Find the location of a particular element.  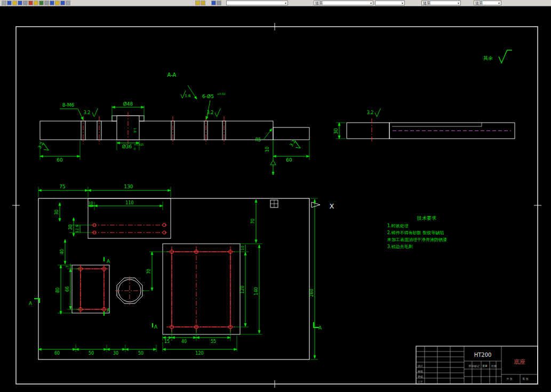

layer-combo-value: 随层 is located at coordinates (319, 3).